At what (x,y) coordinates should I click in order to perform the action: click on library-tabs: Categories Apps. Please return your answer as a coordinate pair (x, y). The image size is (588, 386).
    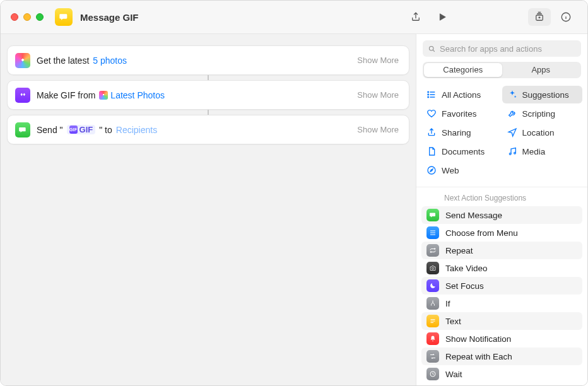
    Looking at the image, I should click on (502, 70).